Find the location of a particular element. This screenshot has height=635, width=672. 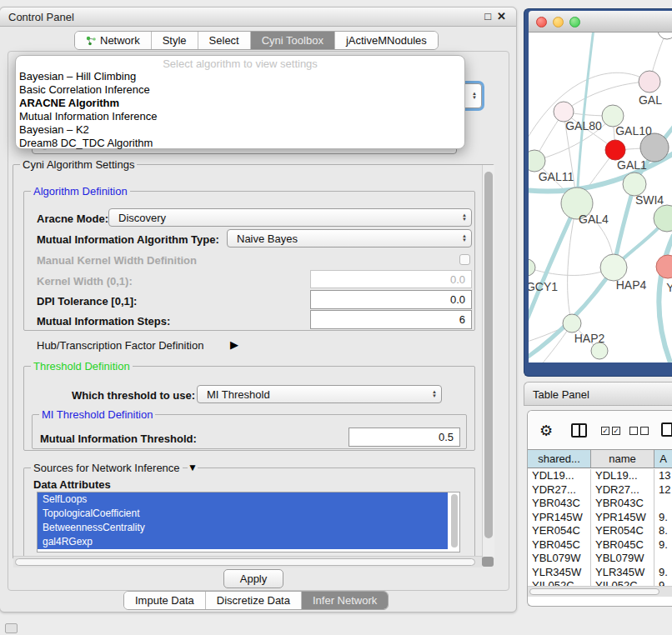

mi-threshold-label: Mutual Information Threshold: is located at coordinates (118, 438).